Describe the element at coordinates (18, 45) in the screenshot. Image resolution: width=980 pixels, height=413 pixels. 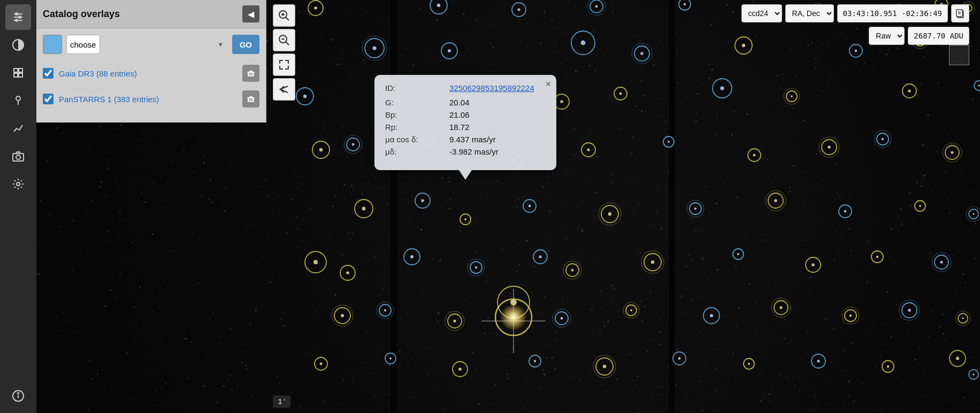
I see `contrast-button` at that location.